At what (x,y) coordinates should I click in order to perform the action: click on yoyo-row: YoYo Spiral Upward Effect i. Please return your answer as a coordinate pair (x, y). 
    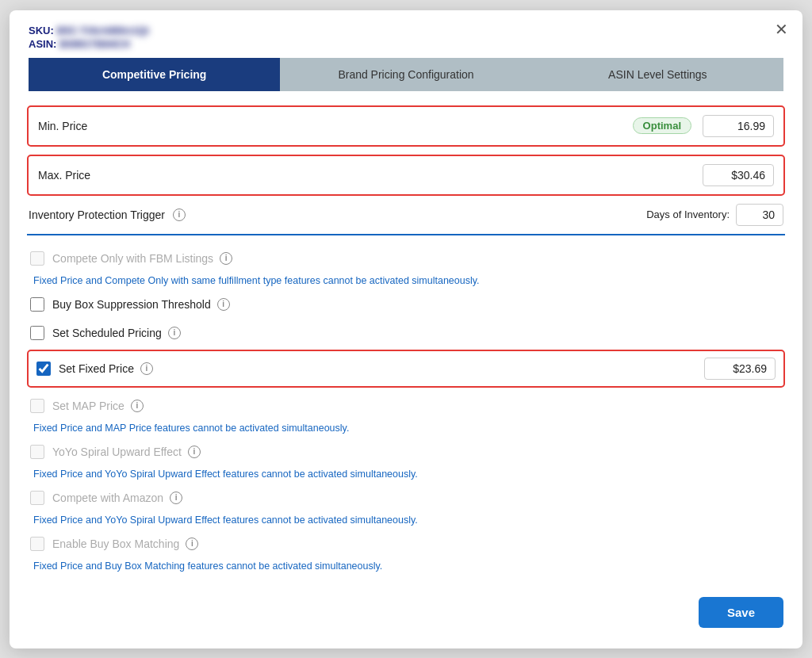
    Looking at the image, I should click on (406, 452).